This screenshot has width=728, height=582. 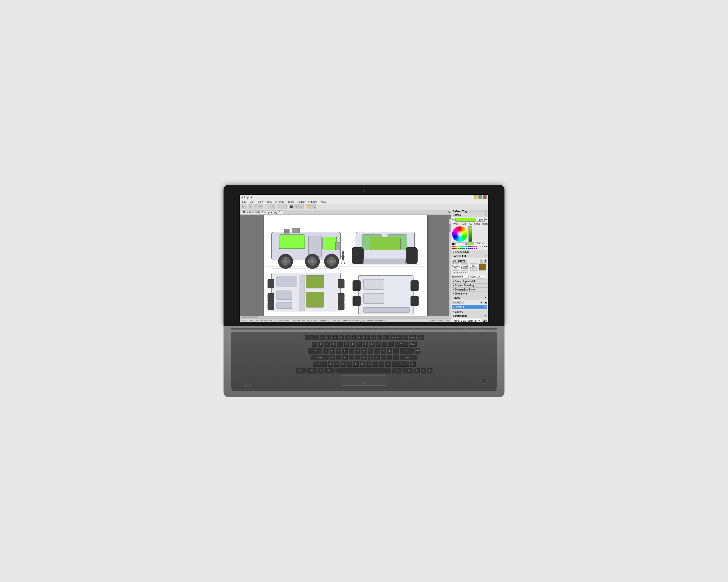 I want to click on swatch-indigo, so click(x=471, y=248).